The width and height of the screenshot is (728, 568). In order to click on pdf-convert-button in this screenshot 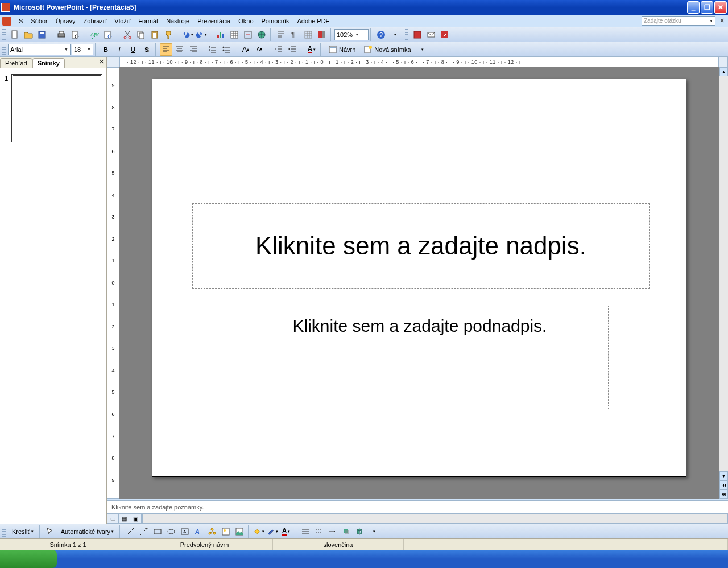, I will do `click(417, 35)`.